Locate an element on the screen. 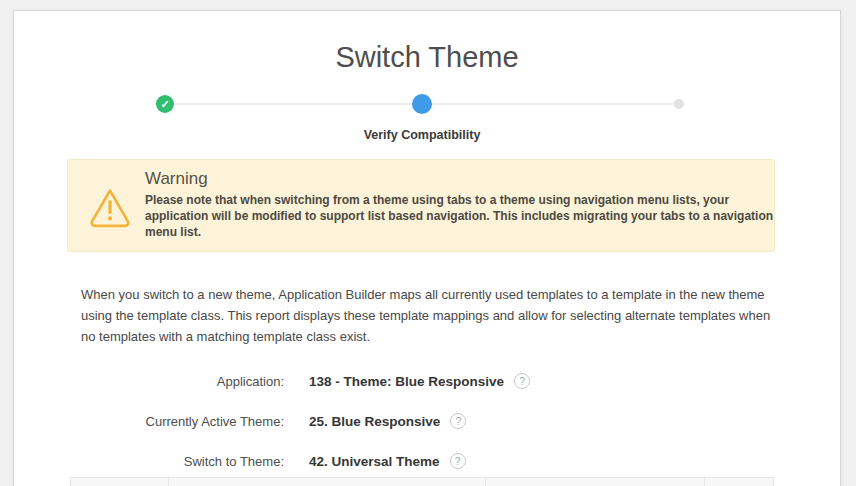 This screenshot has width=856, height=486. field-label-application: Application: is located at coordinates (149, 382).